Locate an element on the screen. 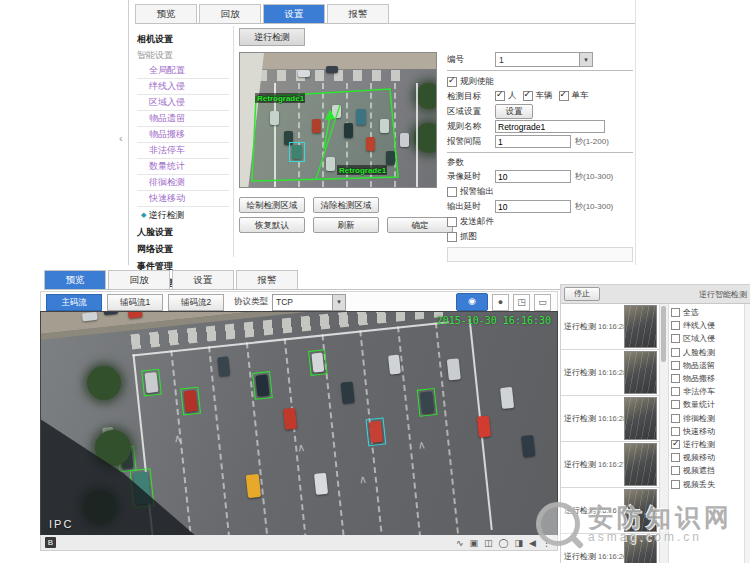  email-label: 发送邮件 is located at coordinates (477, 222).